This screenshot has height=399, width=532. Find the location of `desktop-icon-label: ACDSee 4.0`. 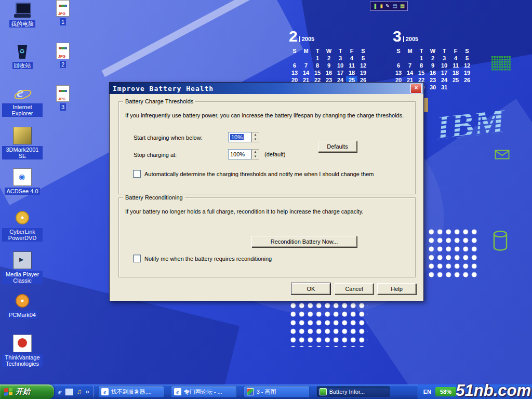

desktop-icon-label: ACDSee 4.0 is located at coordinates (22, 191).